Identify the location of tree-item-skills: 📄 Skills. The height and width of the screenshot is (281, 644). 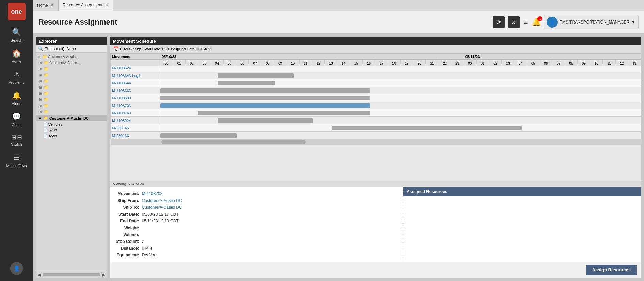
(71, 130).